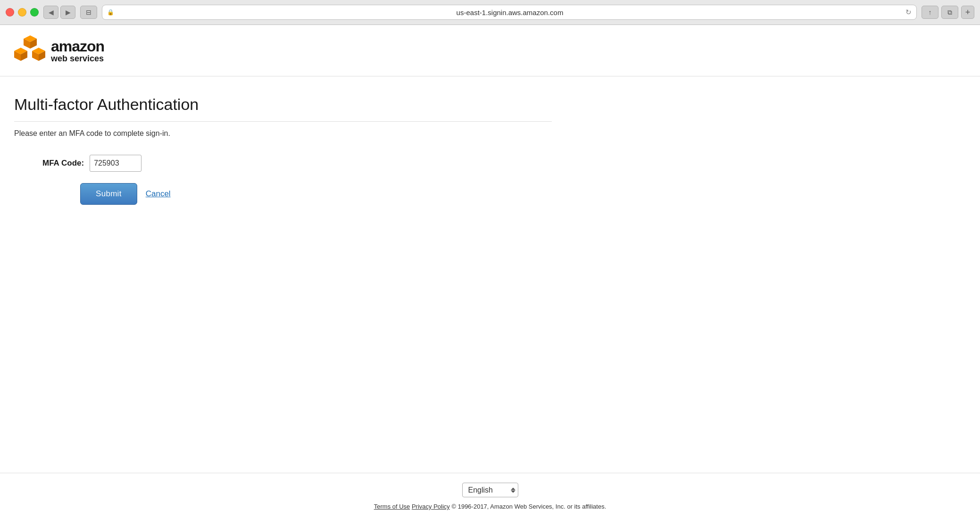 The height and width of the screenshot is (519, 980). What do you see at coordinates (110, 12) in the screenshot?
I see `lock-icon: 🔒` at bounding box center [110, 12].